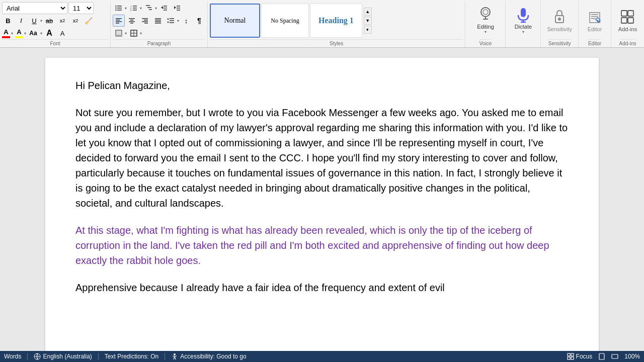 Image resolution: width=644 pixels, height=362 pixels. What do you see at coordinates (132, 356) in the screenshot?
I see `text-predictions-status: Text Predictions: On` at bounding box center [132, 356].